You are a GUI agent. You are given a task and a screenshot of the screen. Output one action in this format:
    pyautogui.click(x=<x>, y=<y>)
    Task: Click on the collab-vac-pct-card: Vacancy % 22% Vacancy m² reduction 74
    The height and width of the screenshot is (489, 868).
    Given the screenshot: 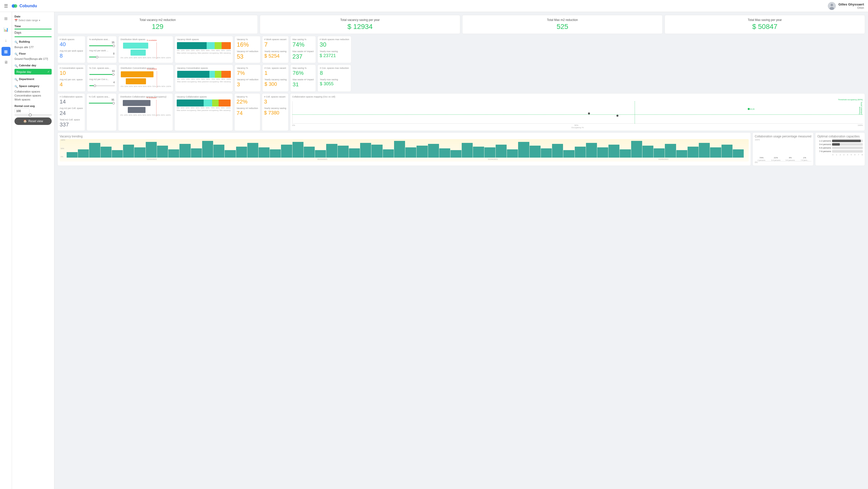 What is the action you would take?
    pyautogui.click(x=247, y=112)
    